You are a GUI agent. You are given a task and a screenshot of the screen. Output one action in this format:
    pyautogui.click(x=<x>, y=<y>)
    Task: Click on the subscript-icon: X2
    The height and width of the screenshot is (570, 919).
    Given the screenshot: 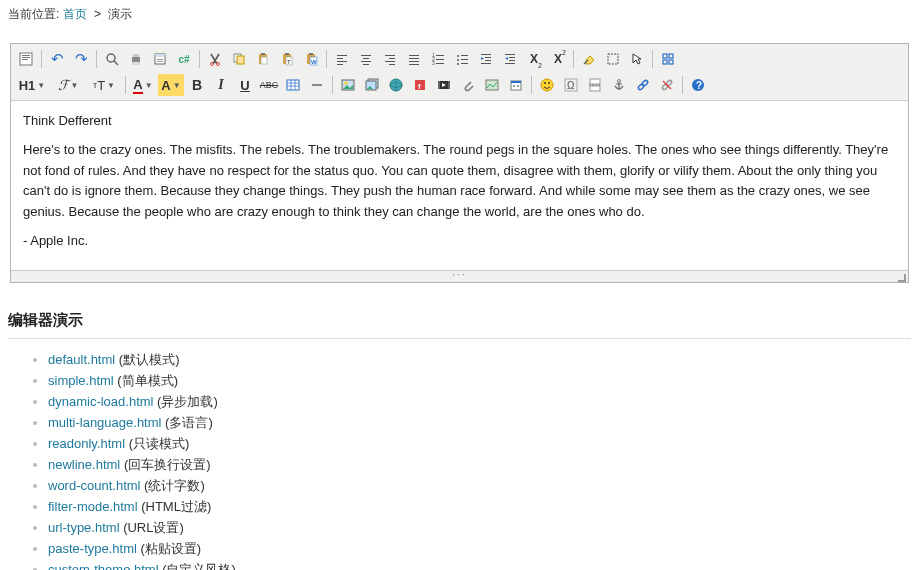 What is the action you would take?
    pyautogui.click(x=534, y=59)
    